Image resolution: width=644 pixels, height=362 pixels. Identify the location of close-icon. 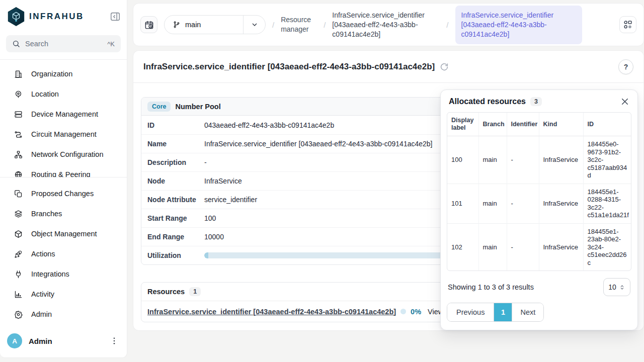
(625, 102).